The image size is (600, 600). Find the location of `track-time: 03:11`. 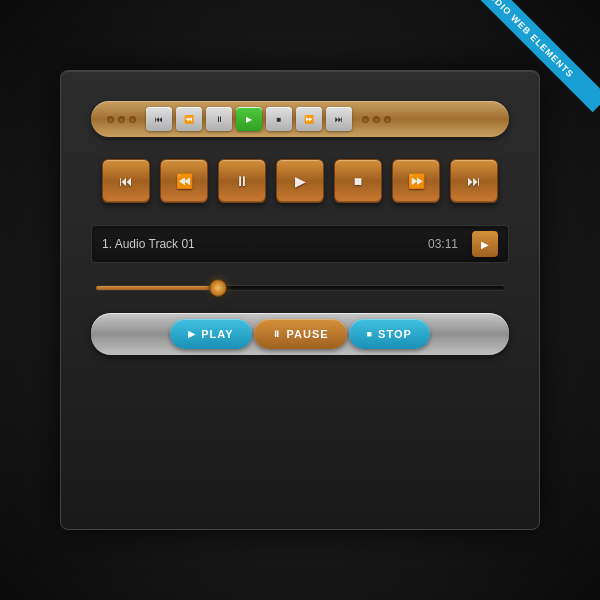

track-time: 03:11 is located at coordinates (443, 244).